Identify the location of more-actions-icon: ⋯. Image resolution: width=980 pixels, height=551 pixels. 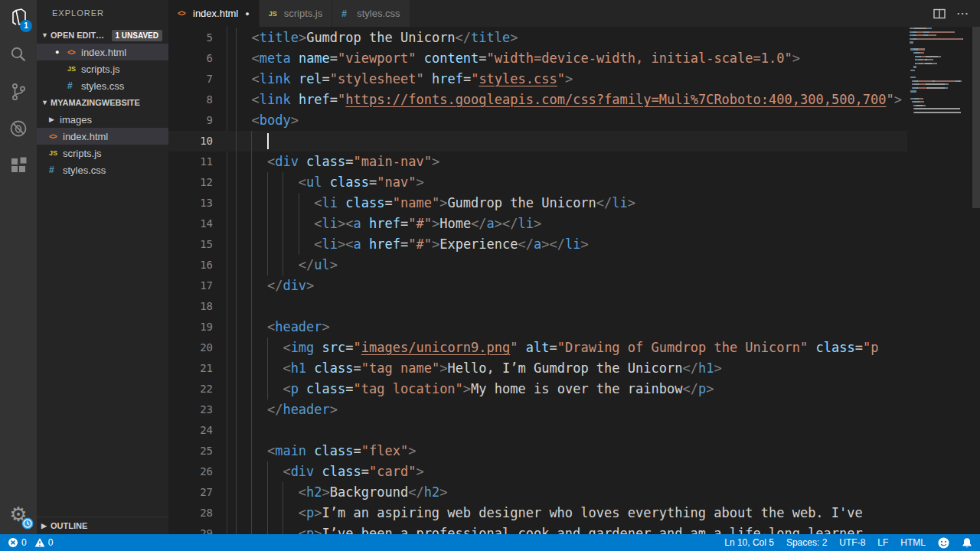
(963, 14).